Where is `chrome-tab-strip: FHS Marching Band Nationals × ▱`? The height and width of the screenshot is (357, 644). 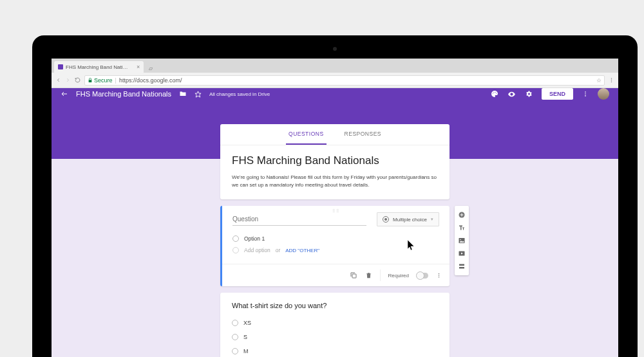 chrome-tab-strip: FHS Marching Band Nationals × ▱ is located at coordinates (335, 66).